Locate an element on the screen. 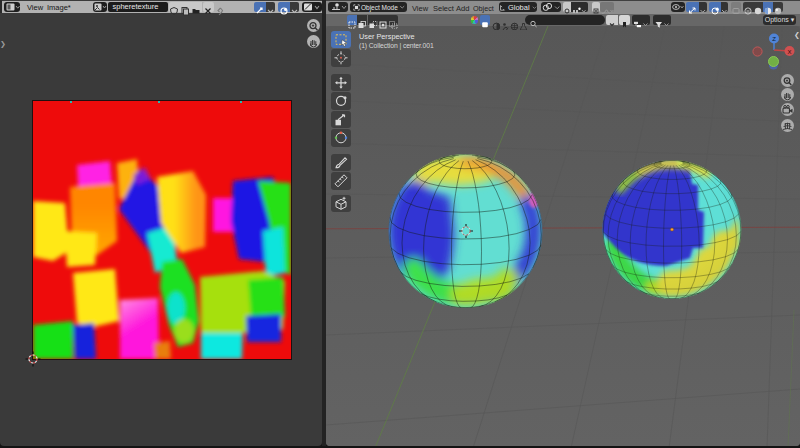  svg-text: Z is located at coordinates (774, 39).